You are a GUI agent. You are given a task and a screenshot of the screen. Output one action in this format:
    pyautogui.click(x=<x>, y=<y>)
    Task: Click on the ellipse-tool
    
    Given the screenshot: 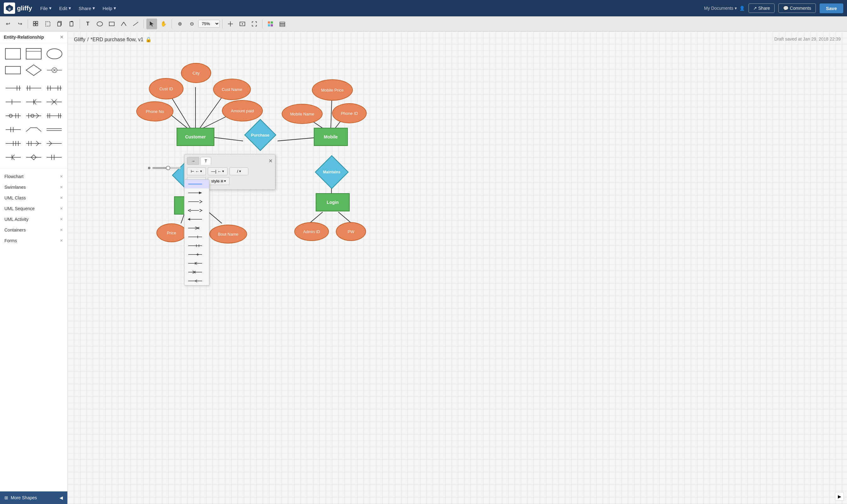 What is the action you would take?
    pyautogui.click(x=100, y=24)
    